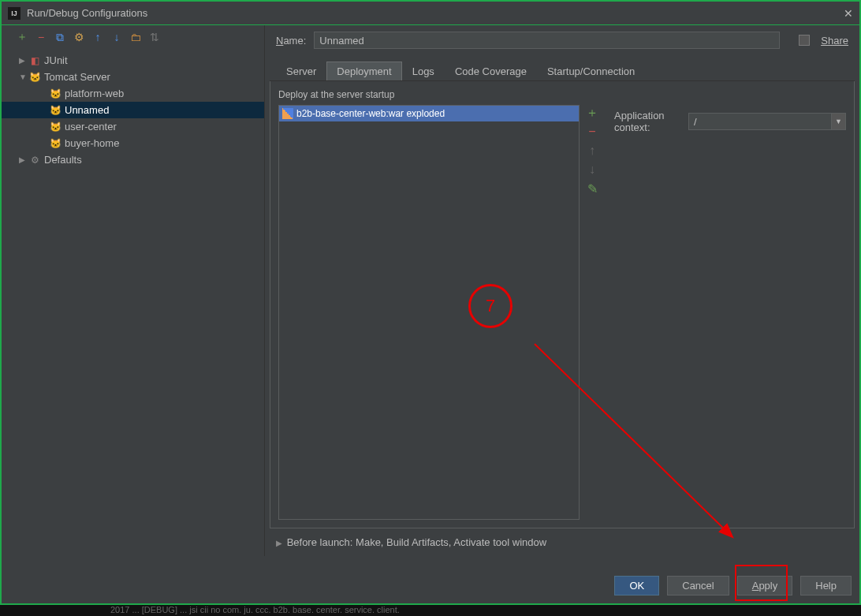 Image resolution: width=861 pixels, height=616 pixels. What do you see at coordinates (435, 13) in the screenshot?
I see `window-title: Run/Debug Configurations` at bounding box center [435, 13].